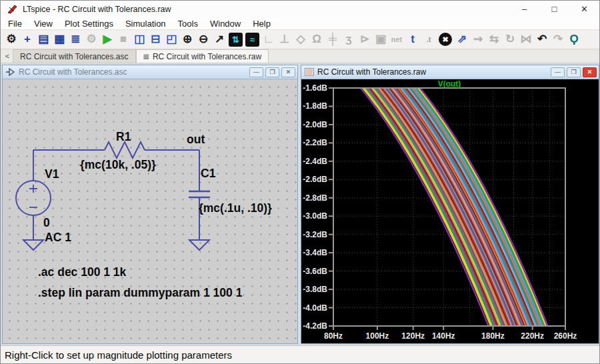 This screenshot has width=600, height=364. I want to click on plot-title-vout: V(out), so click(449, 84).